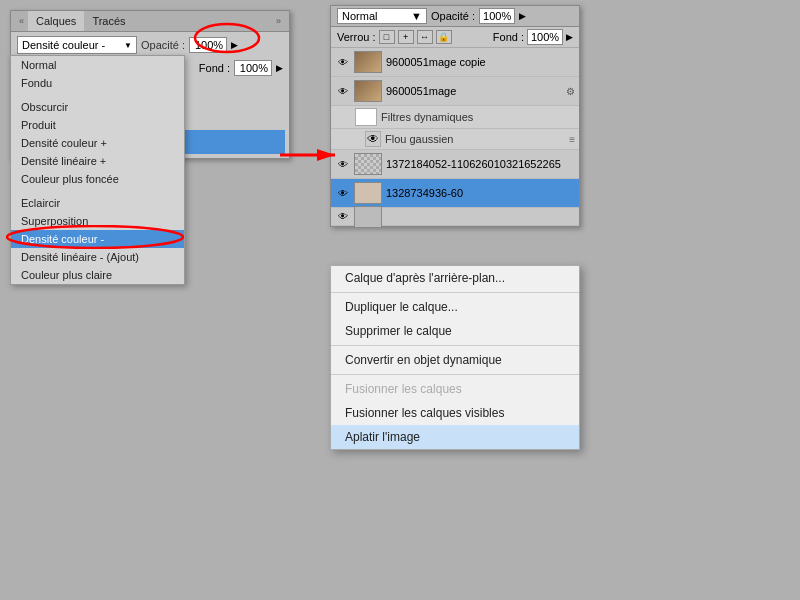 This screenshot has height=600, width=800. Describe the element at coordinates (480, 164) in the screenshot. I see `right-layer-name-3: 1372184052-110626010321652265` at that location.